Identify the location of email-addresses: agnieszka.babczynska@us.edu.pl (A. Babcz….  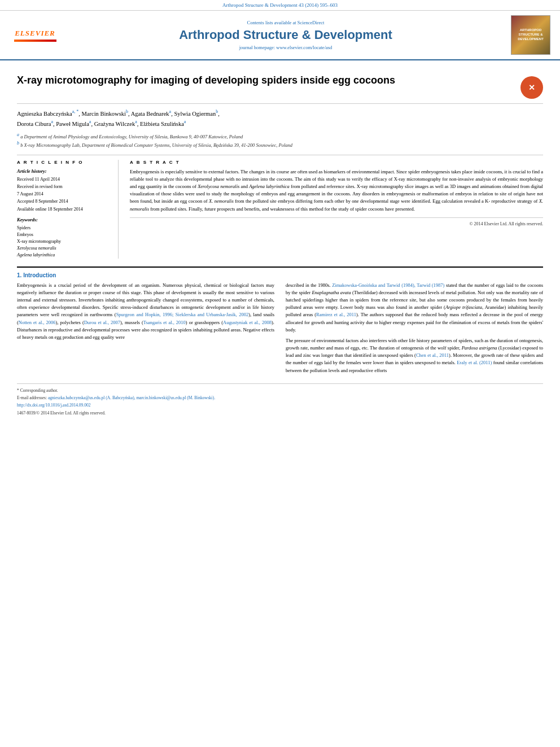
(132, 397).